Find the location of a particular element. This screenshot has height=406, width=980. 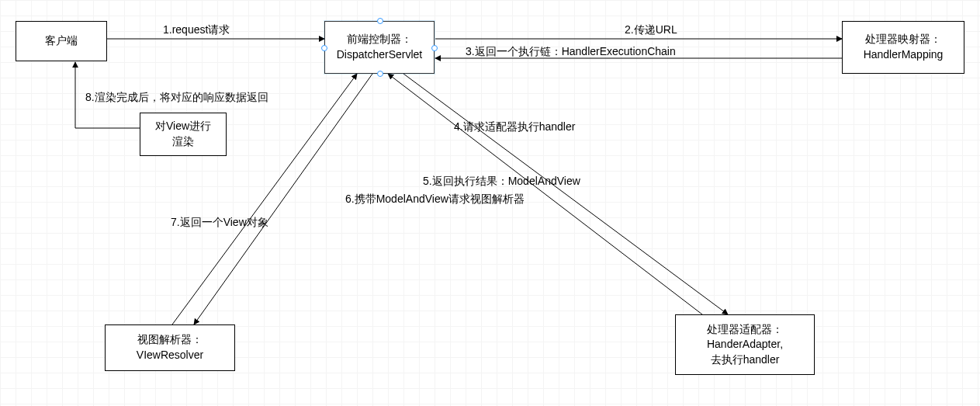

edge-label-4: 4.请求适配器执行handler is located at coordinates (514, 127).